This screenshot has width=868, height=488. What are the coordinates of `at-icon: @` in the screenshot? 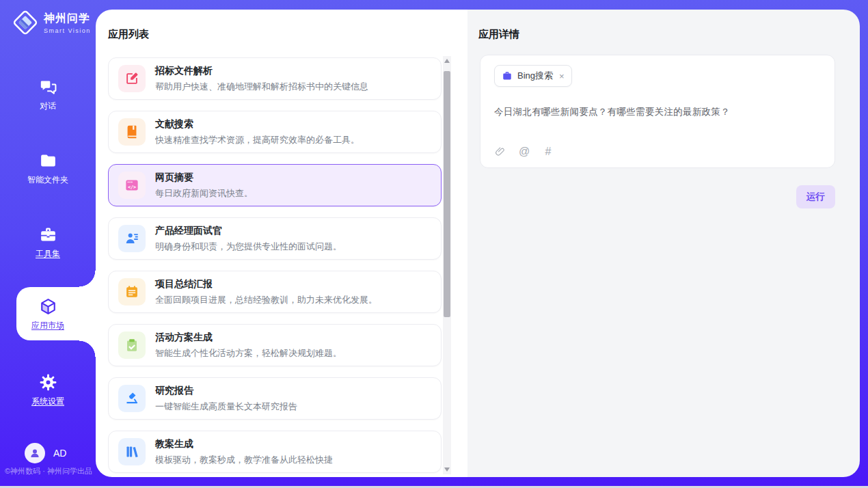 It's located at (524, 152).